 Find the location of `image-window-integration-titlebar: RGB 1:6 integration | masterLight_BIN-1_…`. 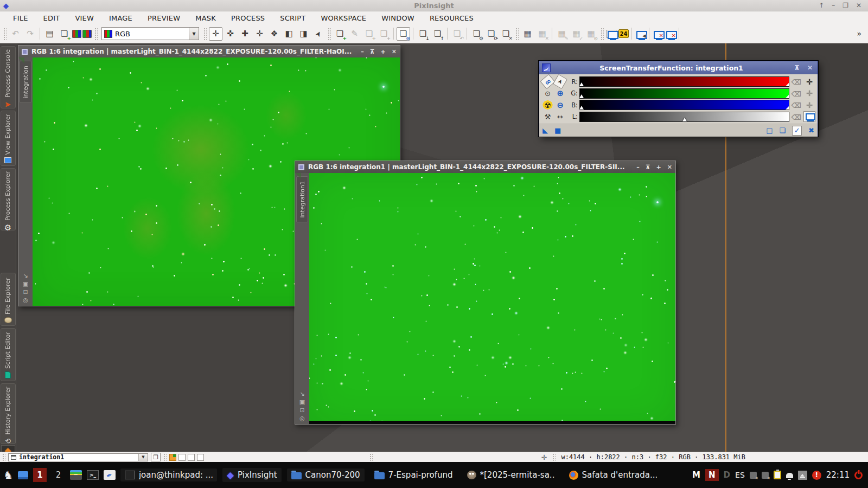

image-window-integration-titlebar: RGB 1:6 integration | masterLight_BIN-1_… is located at coordinates (209, 52).